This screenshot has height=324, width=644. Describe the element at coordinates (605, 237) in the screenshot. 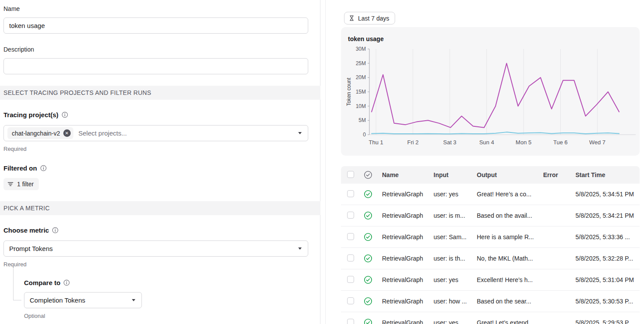

I see `run-start-time: 5/8/2025, 5:33:36 ...` at that location.